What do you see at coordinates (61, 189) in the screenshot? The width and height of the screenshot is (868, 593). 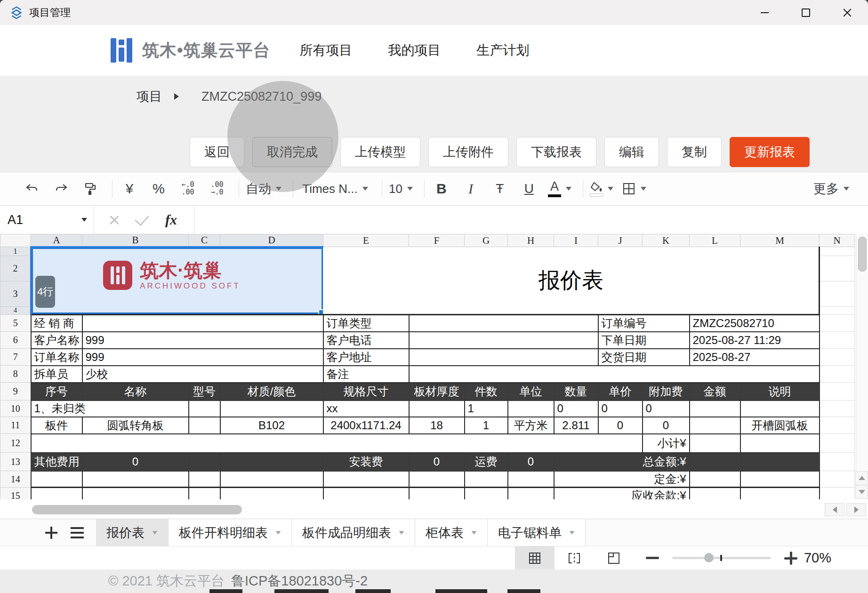 I see `redo-button` at bounding box center [61, 189].